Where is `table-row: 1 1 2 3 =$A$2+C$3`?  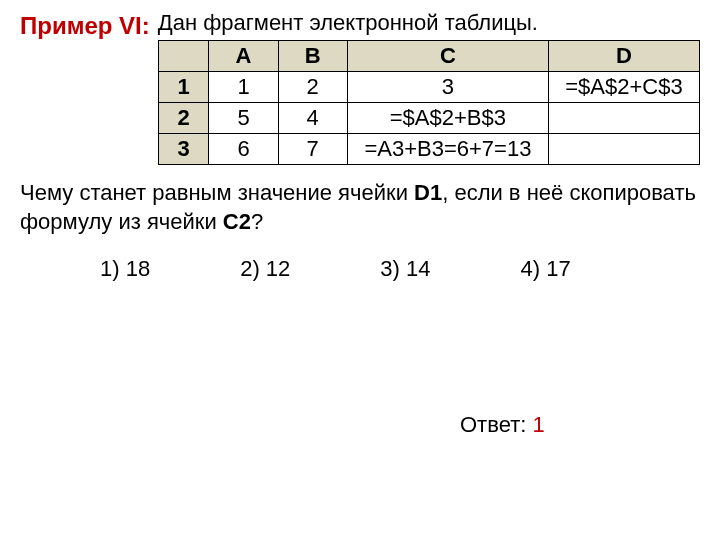 table-row: 1 1 2 3 =$A$2+C$3 is located at coordinates (428, 88).